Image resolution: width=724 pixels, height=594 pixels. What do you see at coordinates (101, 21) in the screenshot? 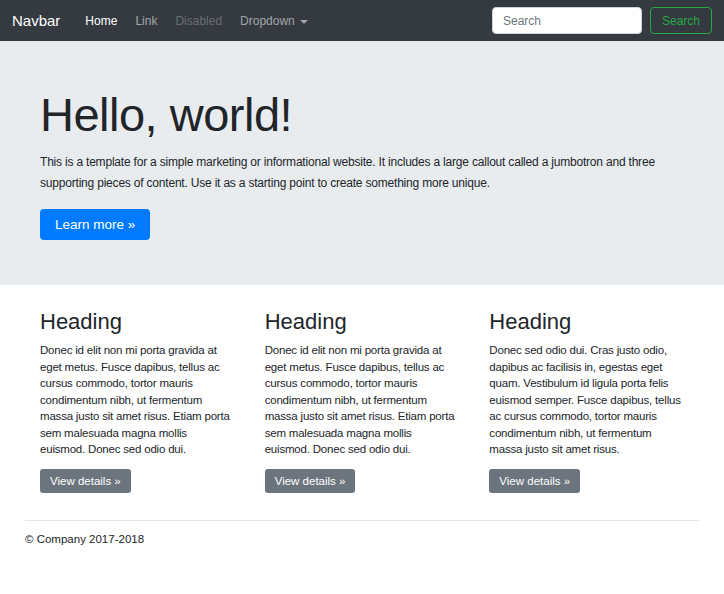
I see `nav-item-home: Home` at bounding box center [101, 21].